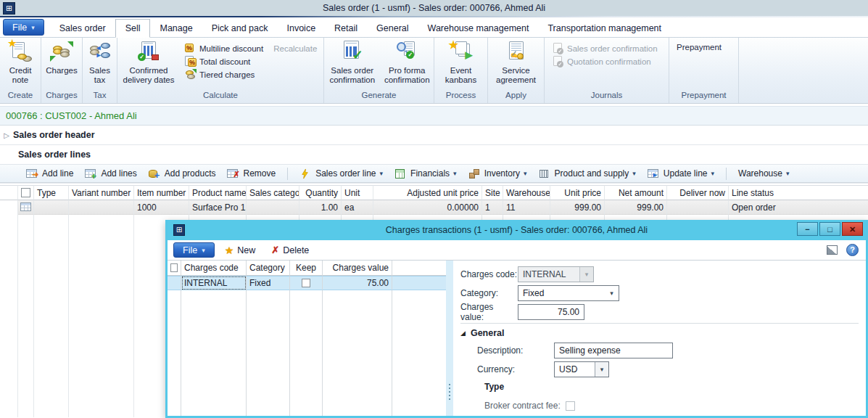  Describe the element at coordinates (428, 193) in the screenshot. I see `col-adjusted-unit-price: Adjusted unit price` at that location.